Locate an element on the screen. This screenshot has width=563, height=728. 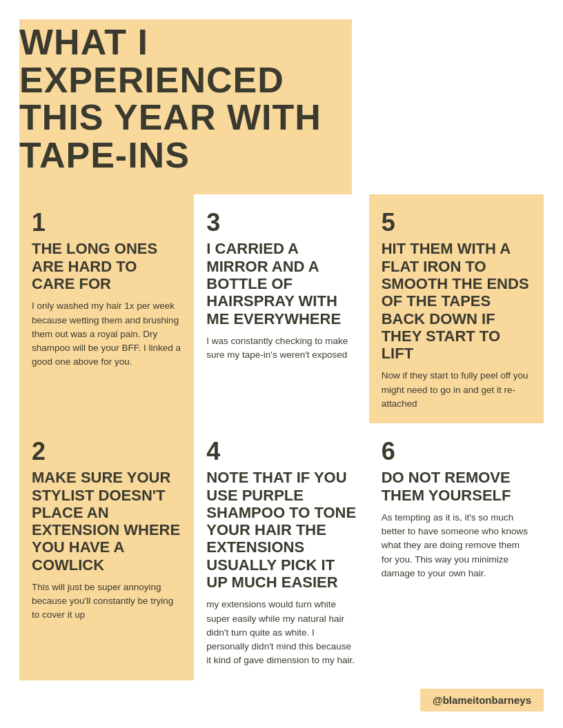
card-5: 5 HIT THEM WITH A FLAT IRON TO SMOOTH TH… is located at coordinates (457, 309).